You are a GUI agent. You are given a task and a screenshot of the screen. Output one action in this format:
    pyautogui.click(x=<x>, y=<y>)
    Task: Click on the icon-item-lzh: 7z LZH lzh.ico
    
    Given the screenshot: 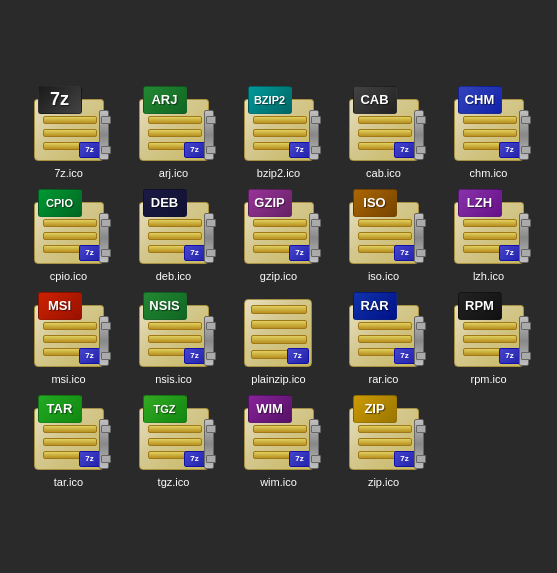 What is the action you would take?
    pyautogui.click(x=489, y=236)
    